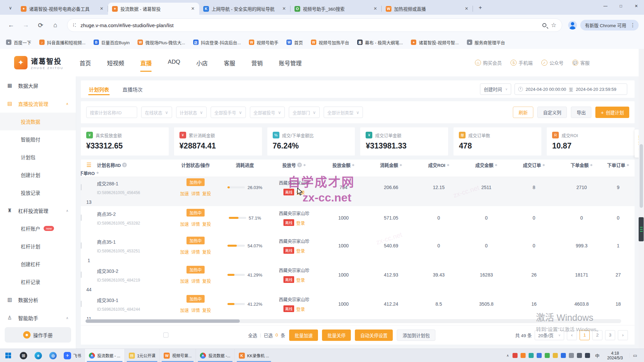  I want to click on taskbar-app-5: KKK录像机 ..., so click(254, 355).